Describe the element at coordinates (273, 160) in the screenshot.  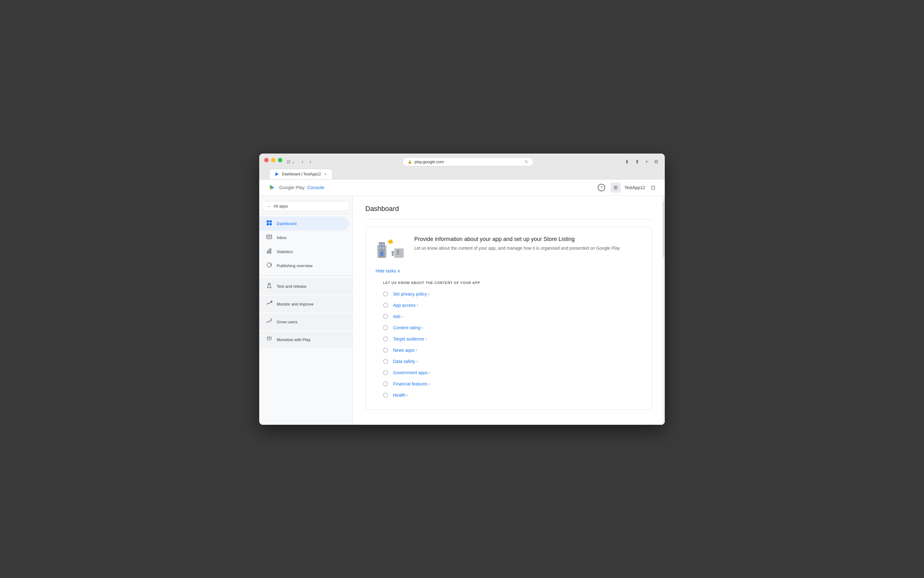
I see `minimize-window-button` at that location.